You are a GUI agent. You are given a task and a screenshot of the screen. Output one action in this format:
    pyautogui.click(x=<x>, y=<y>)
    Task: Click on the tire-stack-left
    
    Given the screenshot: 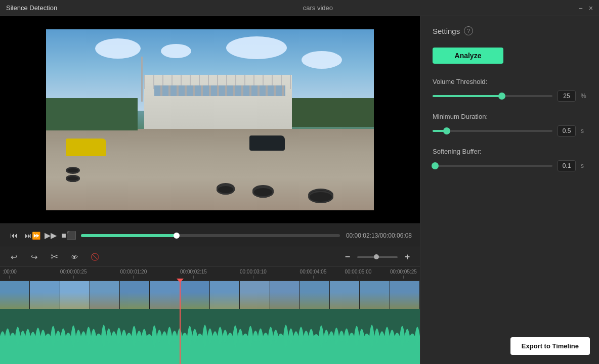 What is the action you would take?
    pyautogui.click(x=73, y=170)
    